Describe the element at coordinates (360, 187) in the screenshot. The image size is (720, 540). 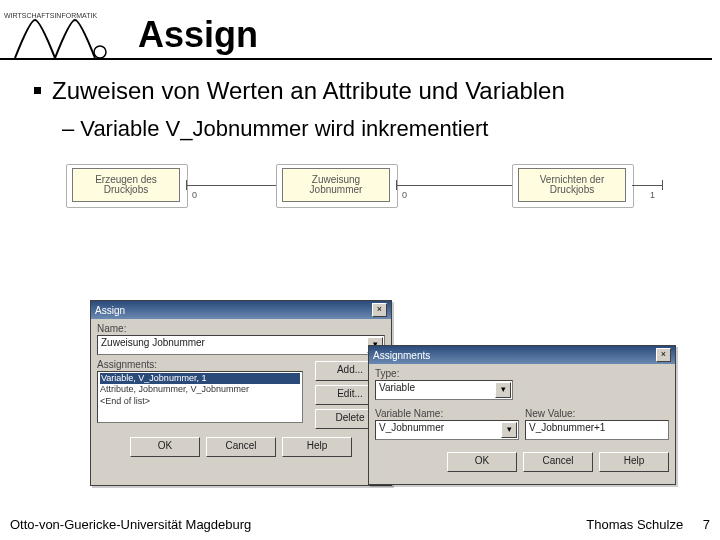
I see `flow-diagram: Erzeugen des Druckjobs 0 Zuweisung Jobnu…` at that location.